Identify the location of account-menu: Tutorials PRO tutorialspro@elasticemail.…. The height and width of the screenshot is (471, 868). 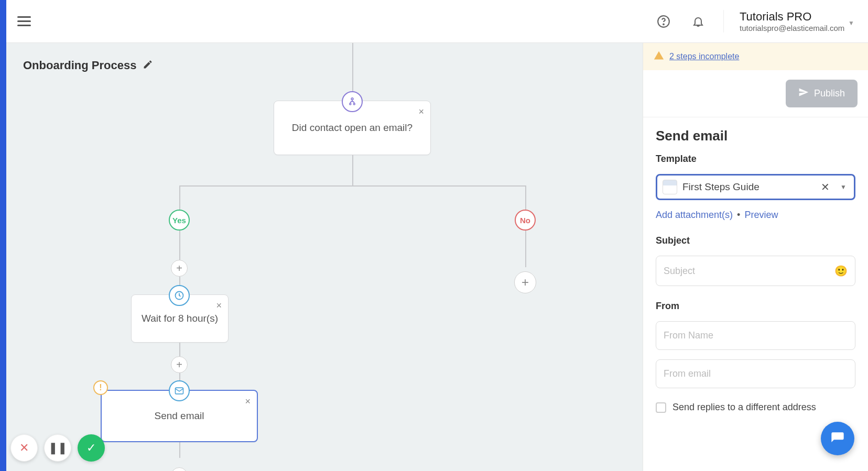
(791, 21).